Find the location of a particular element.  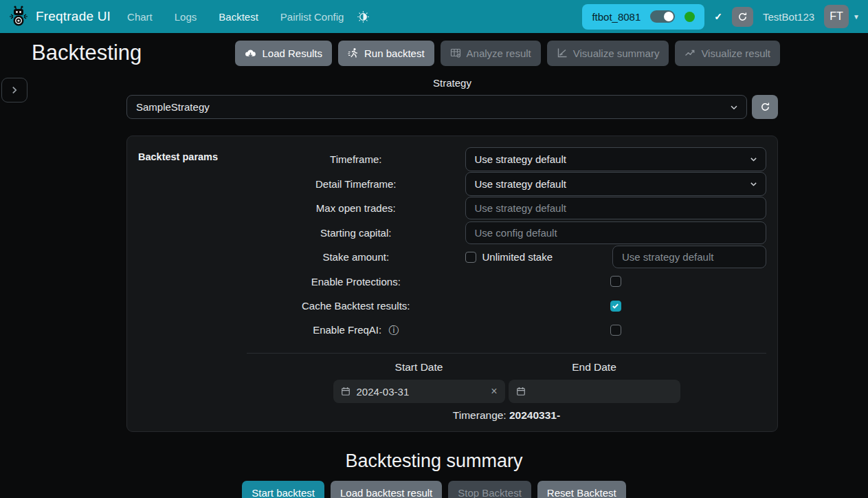

button-label: Load Results is located at coordinates (292, 54).